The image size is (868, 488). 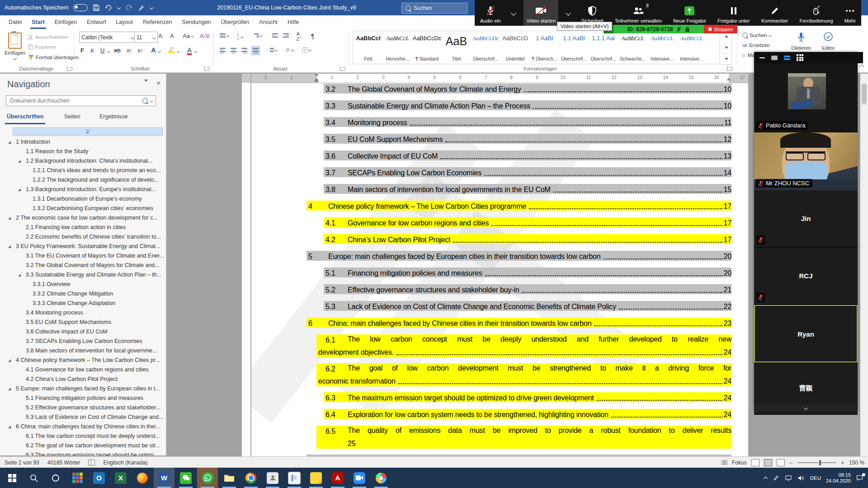 I want to click on font-name-select: Calibri (Textk, so click(x=108, y=37).